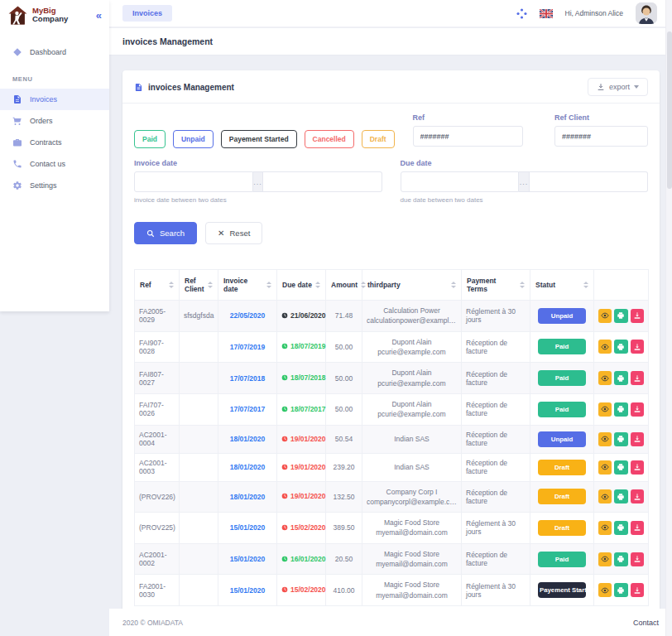 The height and width of the screenshot is (636, 672). I want to click on sidebar-item-orders: Orders, so click(55, 121).